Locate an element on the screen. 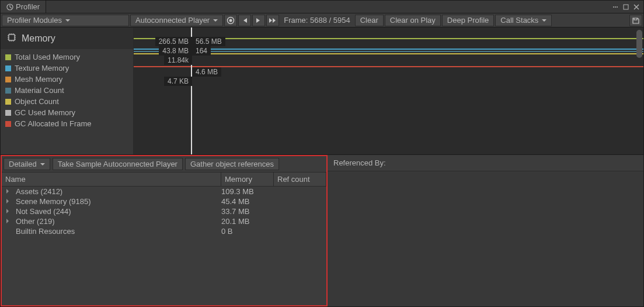 This screenshot has width=644, height=307. gather-references-button: Gather object references is located at coordinates (232, 164).